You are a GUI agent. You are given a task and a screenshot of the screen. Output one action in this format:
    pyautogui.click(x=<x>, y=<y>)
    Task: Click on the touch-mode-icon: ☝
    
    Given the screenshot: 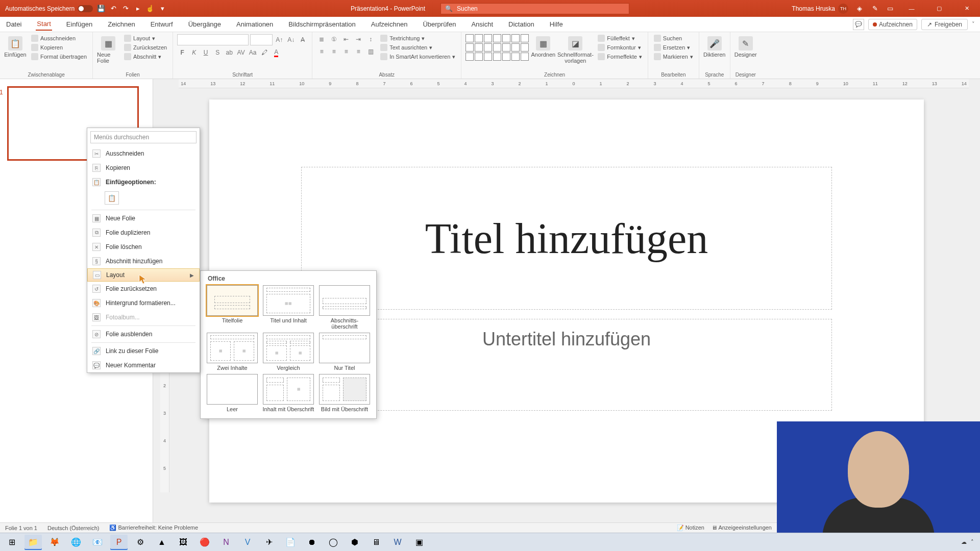 What is the action you would take?
    pyautogui.click(x=150, y=9)
    